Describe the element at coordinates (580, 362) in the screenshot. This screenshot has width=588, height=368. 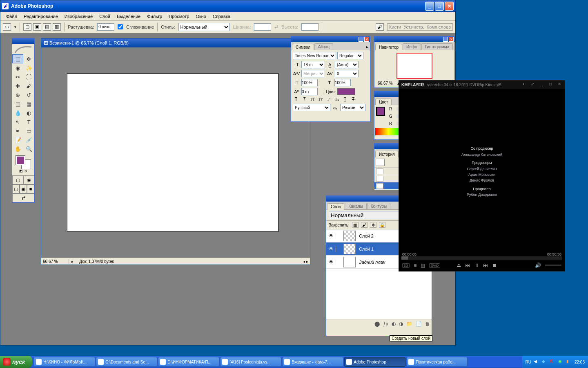
I see `clock: 22:03` at that location.